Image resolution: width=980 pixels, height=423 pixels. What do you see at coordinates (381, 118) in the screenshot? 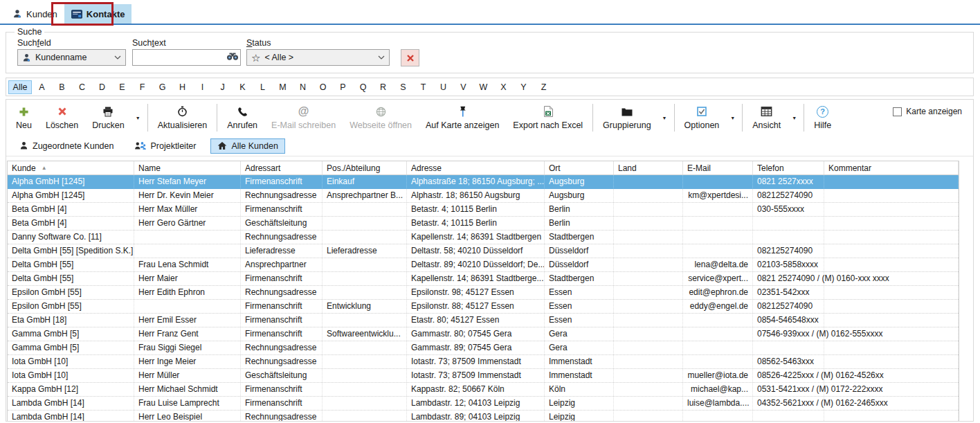
I see `open-website-button: Webseite öffnen` at bounding box center [381, 118].